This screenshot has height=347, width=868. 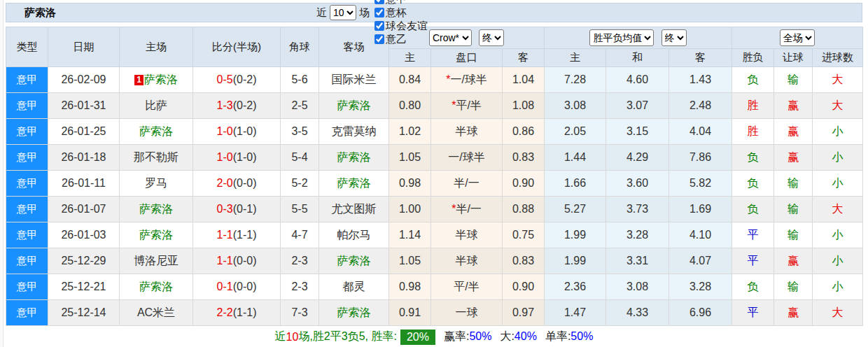 What do you see at coordinates (467, 262) in the screenshot?
I see `handicap-cell: 半球` at bounding box center [467, 262].